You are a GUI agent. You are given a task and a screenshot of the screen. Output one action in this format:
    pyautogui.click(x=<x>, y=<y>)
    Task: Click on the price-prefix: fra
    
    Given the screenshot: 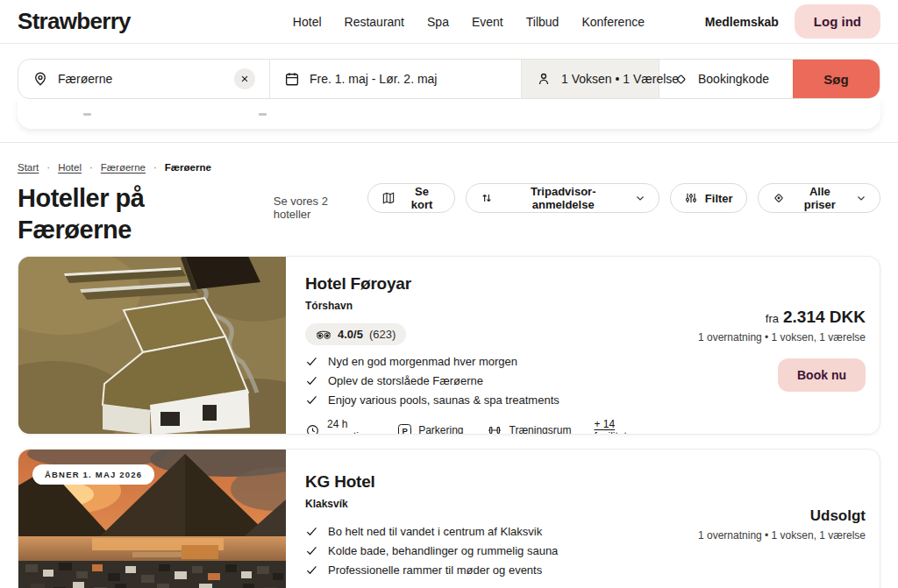 What is the action you would take?
    pyautogui.click(x=772, y=319)
    